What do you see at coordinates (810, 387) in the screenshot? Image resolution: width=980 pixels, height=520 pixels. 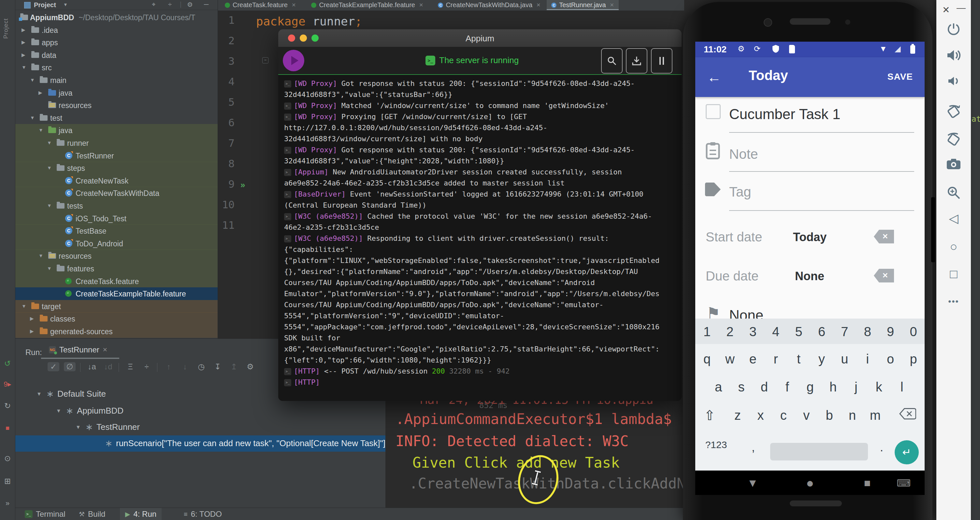 I see `key-g: g` at bounding box center [810, 387].